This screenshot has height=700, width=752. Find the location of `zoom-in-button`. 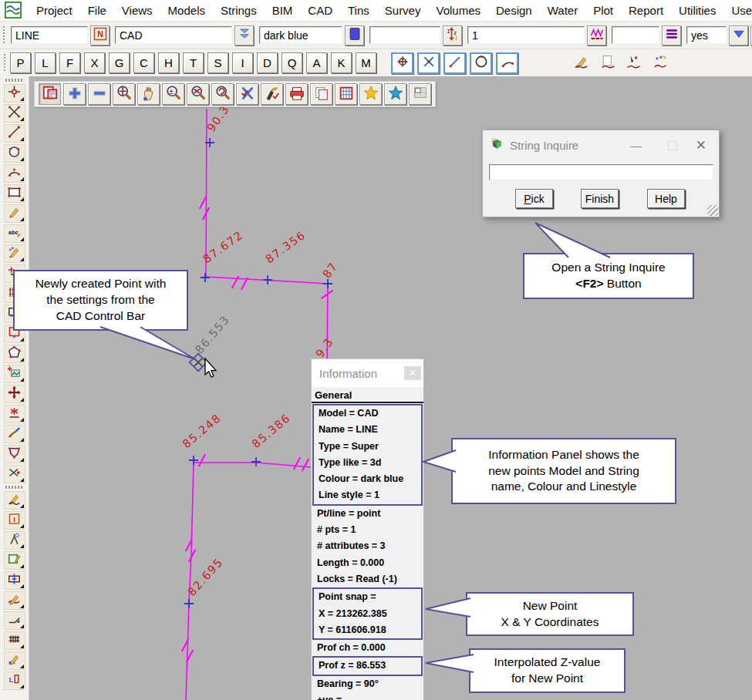

zoom-in-button is located at coordinates (74, 94).